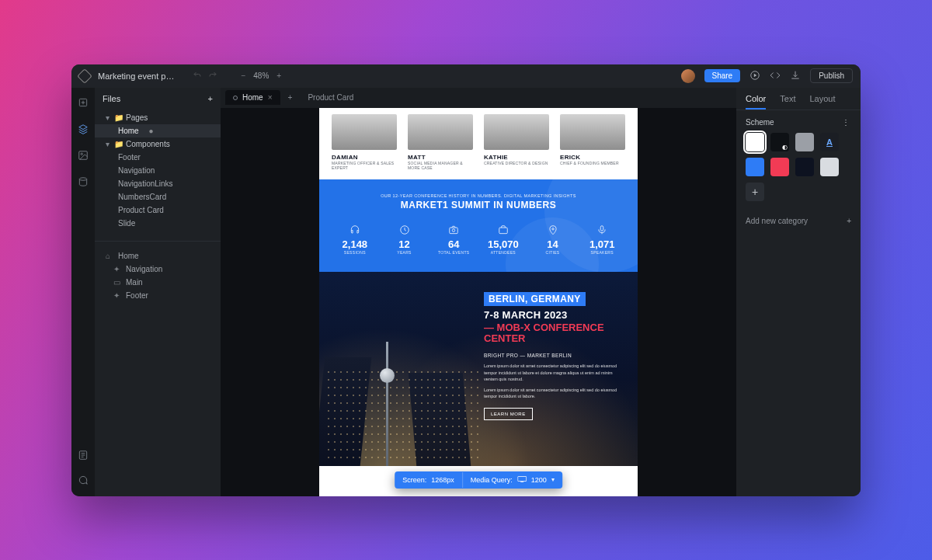 This screenshot has width=932, height=560. What do you see at coordinates (158, 269) in the screenshot?
I see `outline-item: ✦Navigation` at bounding box center [158, 269].